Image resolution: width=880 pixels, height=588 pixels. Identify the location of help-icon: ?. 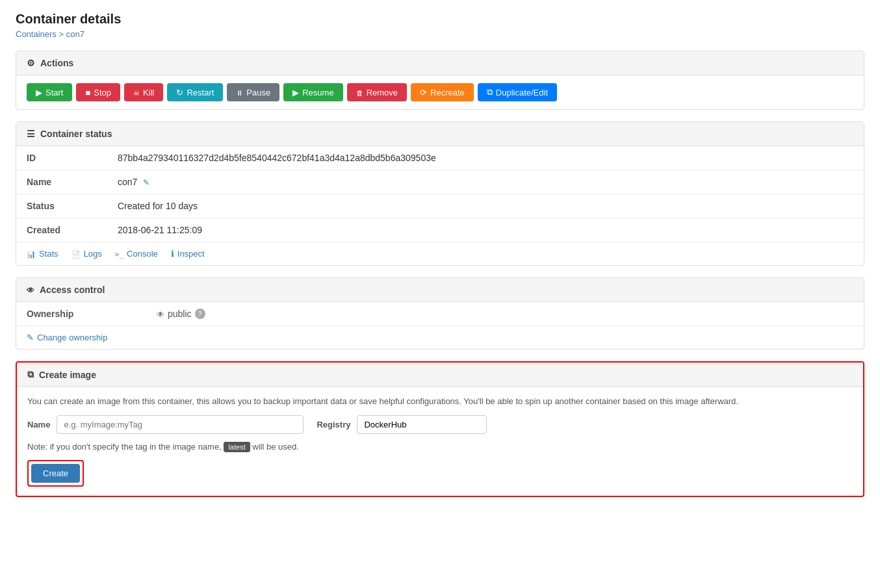
(200, 314).